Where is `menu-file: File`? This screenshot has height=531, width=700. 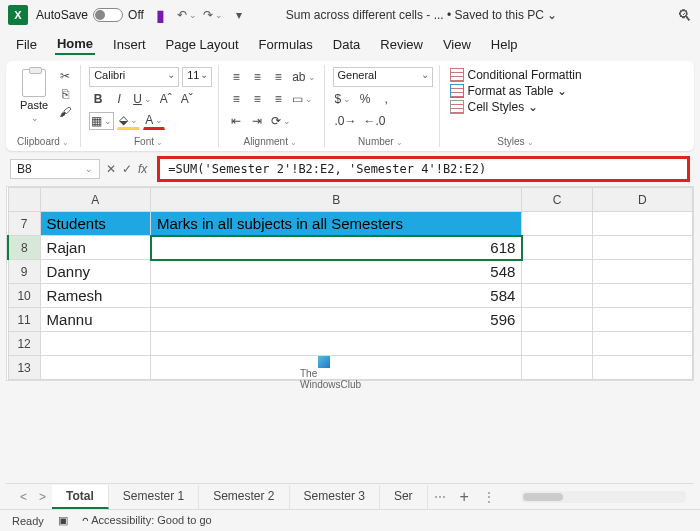 menu-file: File is located at coordinates (26, 44).